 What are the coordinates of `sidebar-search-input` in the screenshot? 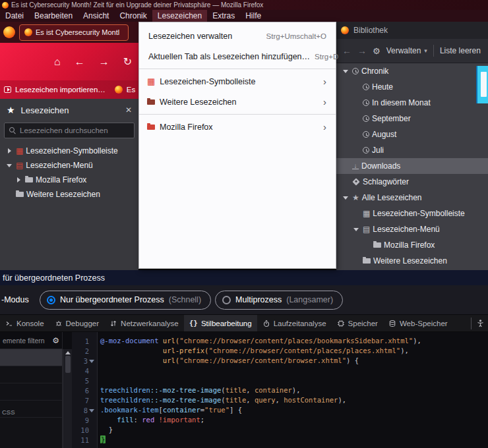 It's located at (75, 130).